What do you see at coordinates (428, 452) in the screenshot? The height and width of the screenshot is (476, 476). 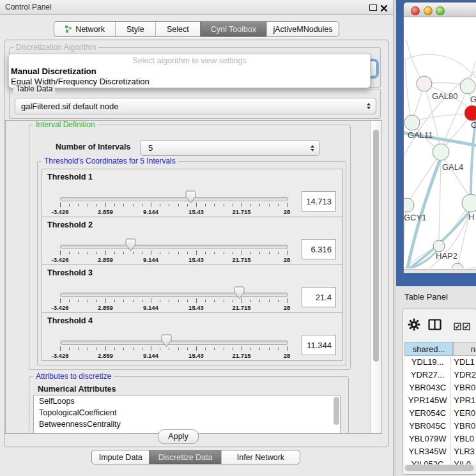 I see `cell-shared-name: YLR345W` at bounding box center [428, 452].